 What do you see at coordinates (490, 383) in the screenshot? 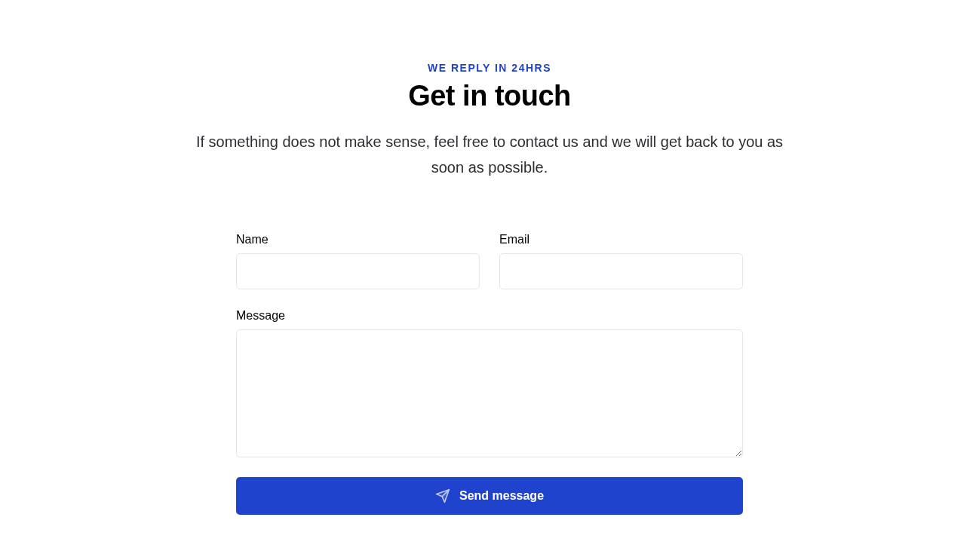
I see `message-field-group: Message` at bounding box center [490, 383].